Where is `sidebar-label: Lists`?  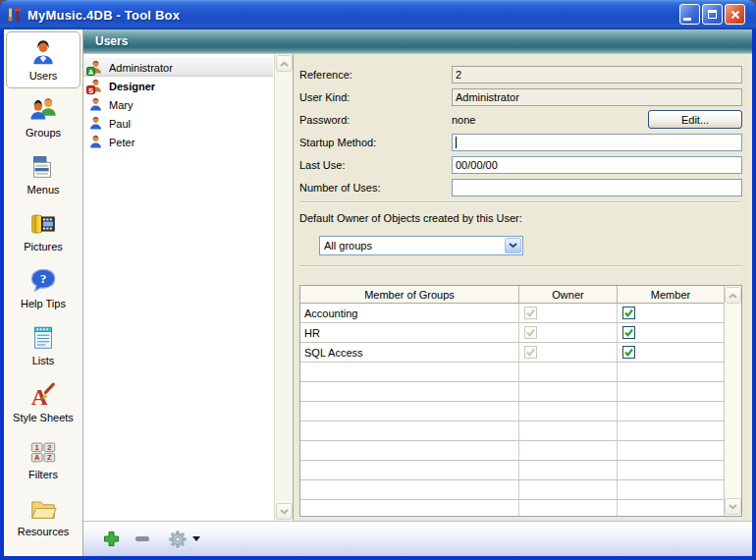
sidebar-label: Lists is located at coordinates (43, 361).